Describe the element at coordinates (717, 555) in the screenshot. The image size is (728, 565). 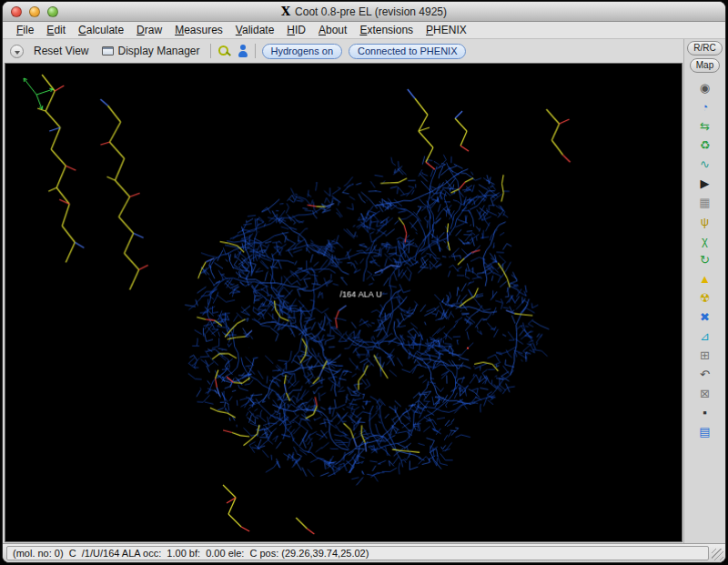
I see `resize-grip` at that location.